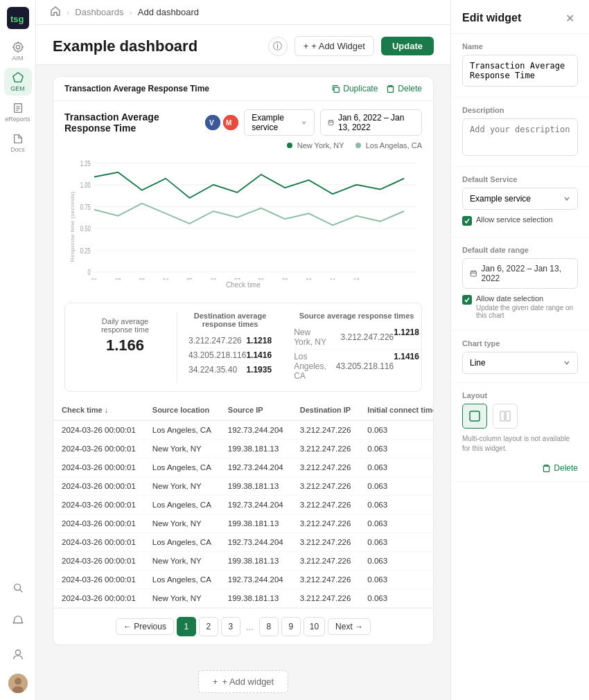  Describe the element at coordinates (520, 395) in the screenshot. I see `layout-label: Layout` at that location.